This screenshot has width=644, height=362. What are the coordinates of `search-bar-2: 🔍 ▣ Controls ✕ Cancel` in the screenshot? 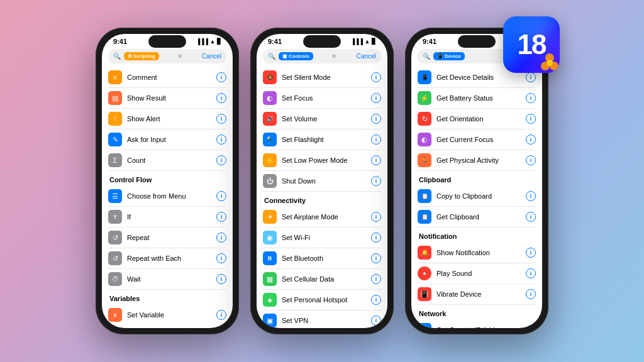 It's located at (322, 57).